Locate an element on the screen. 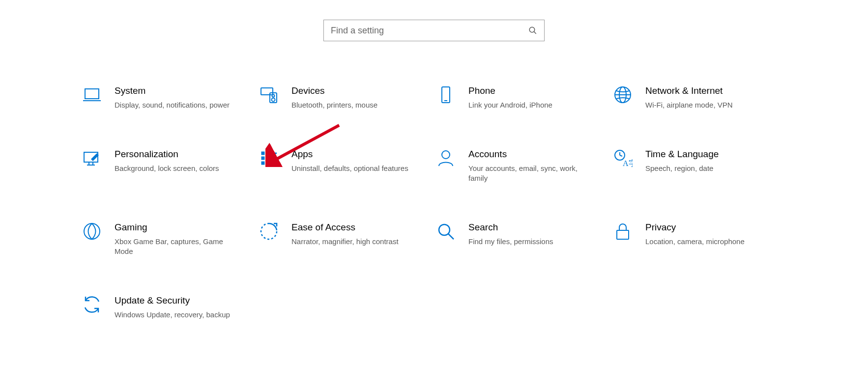  laptop-icon is located at coordinates (92, 95).